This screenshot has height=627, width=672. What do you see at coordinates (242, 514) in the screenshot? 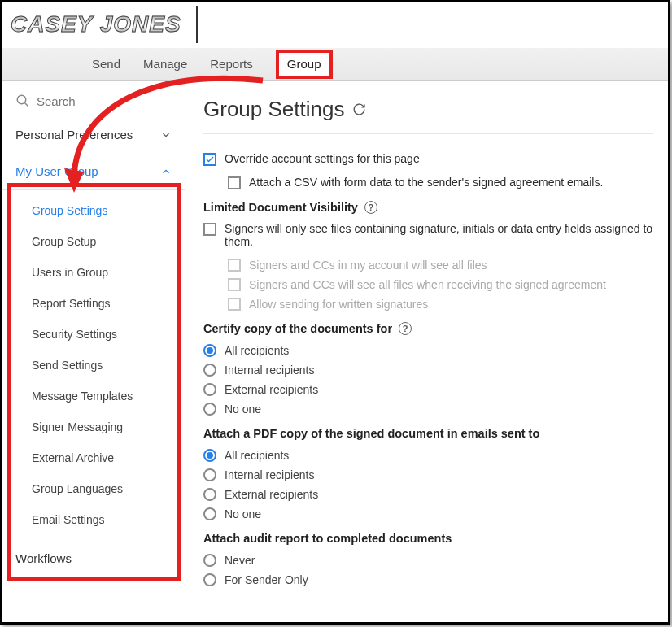
I see `pdf-none-label: No one` at bounding box center [242, 514].